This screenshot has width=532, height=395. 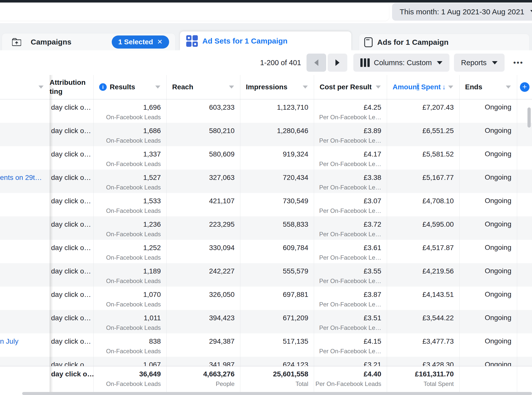 I want to click on results-column-header: i Results, so click(x=130, y=87).